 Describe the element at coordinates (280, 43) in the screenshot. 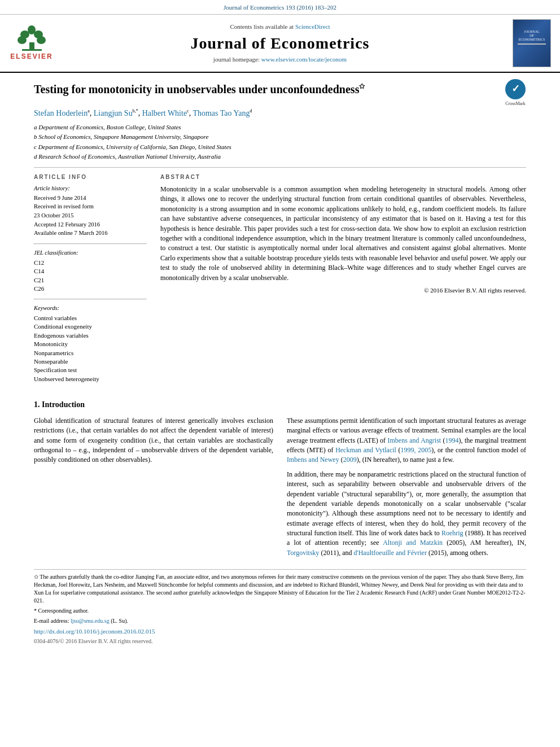

I see `journal-title: Journal of Econometrics` at that location.